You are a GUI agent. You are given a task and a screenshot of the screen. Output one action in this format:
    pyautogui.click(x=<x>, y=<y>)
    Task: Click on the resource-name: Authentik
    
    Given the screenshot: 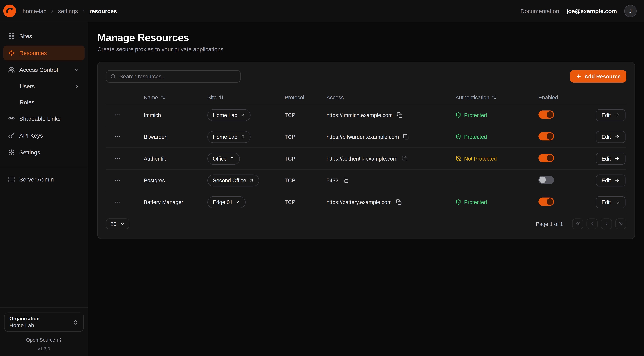 What is the action you would take?
    pyautogui.click(x=176, y=158)
    